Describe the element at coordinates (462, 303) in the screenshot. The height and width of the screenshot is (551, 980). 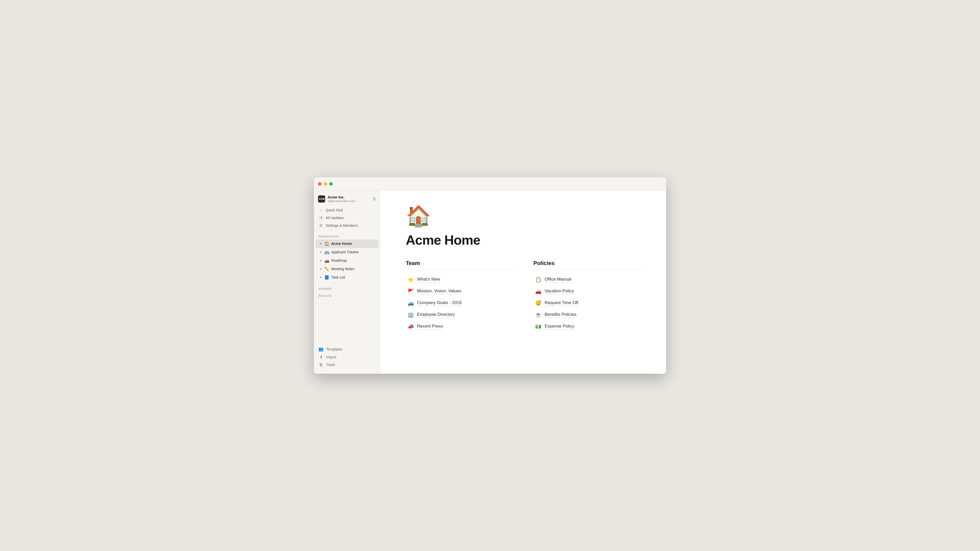
I see `team-list: ⭐ What's New 🚩 Mission, Vision, Values 🚙…` at that location.